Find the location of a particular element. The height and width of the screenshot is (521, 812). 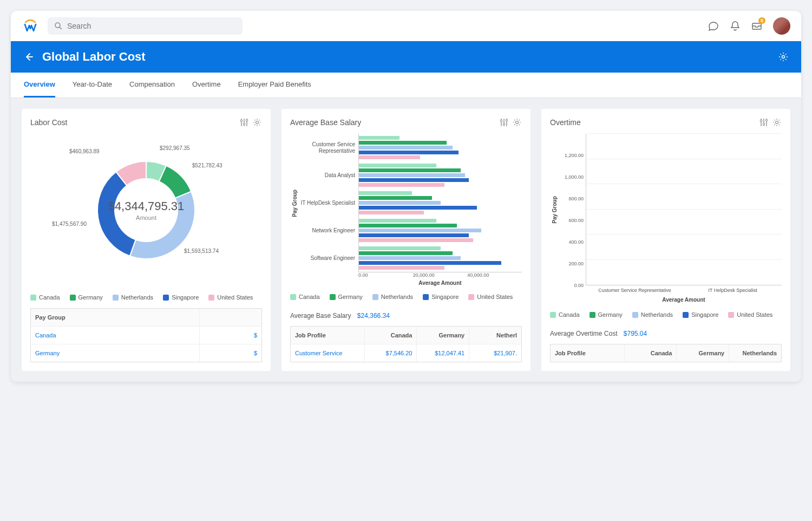

tab-compensation: Compensation is located at coordinates (152, 85).